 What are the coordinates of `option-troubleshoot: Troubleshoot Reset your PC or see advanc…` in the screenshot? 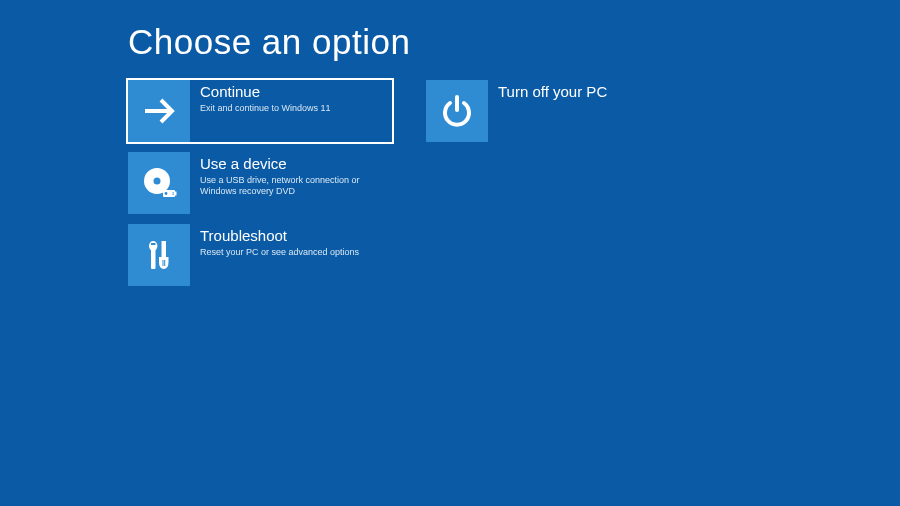 It's located at (260, 255).